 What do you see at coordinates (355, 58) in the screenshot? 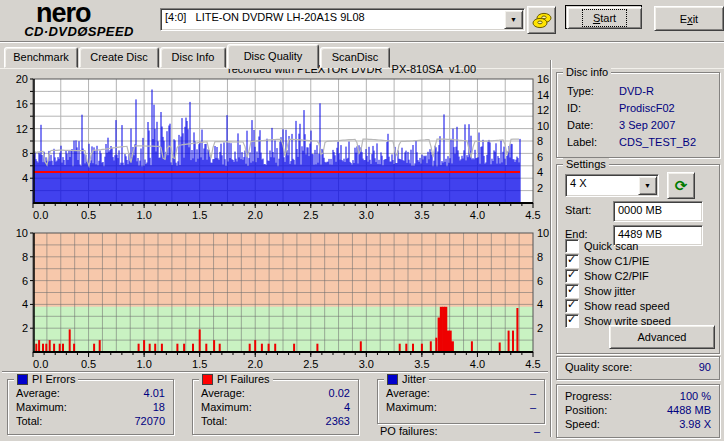
I see `tab-scandisc: ScanDisc` at bounding box center [355, 58].